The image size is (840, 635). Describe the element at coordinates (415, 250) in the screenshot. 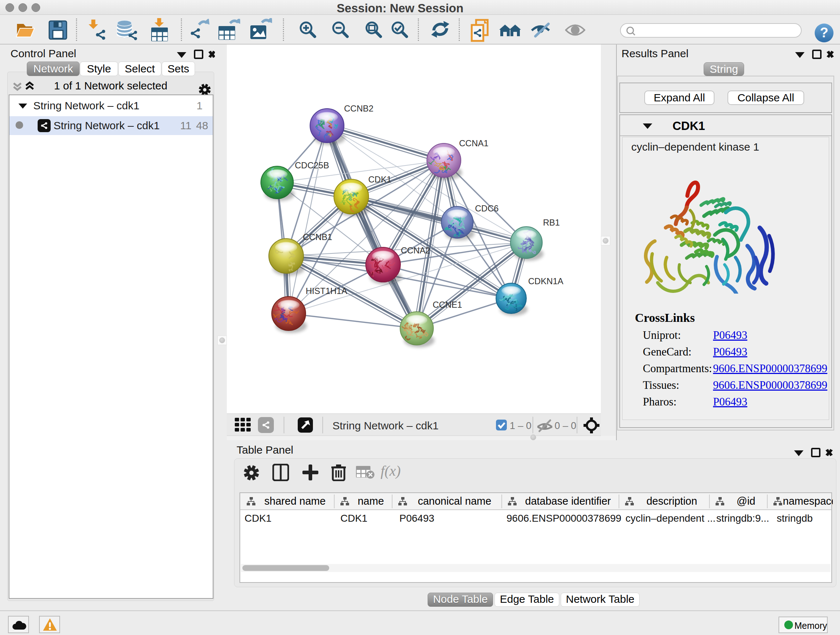

I see `svg-text: CCNA2` at that location.